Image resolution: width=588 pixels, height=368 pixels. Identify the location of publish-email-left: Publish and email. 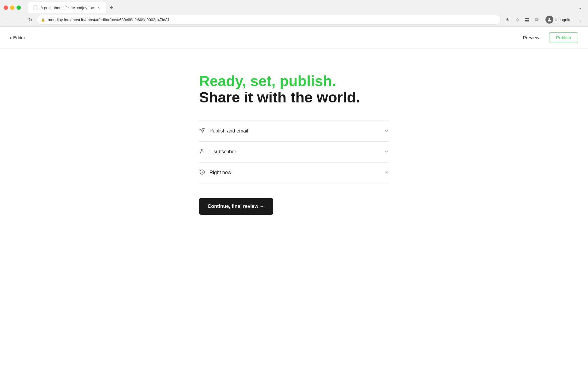
(224, 131).